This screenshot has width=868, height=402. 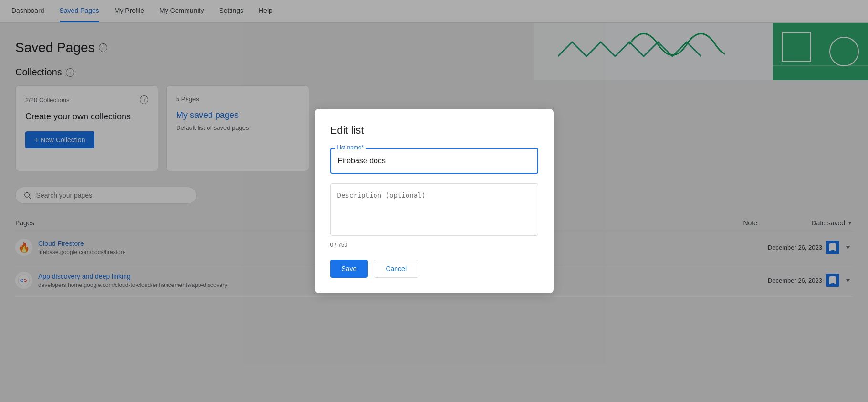 I want to click on char-count: 0 / 750, so click(x=434, y=245).